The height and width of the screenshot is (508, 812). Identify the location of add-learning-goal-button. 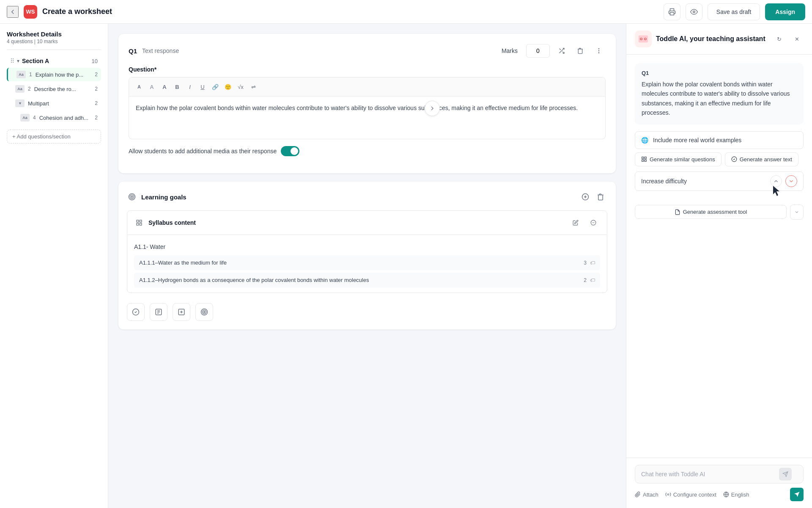
(585, 197).